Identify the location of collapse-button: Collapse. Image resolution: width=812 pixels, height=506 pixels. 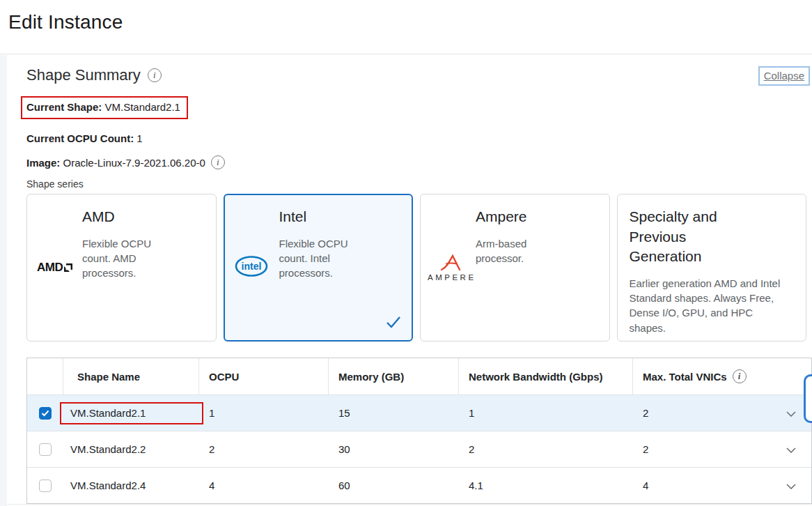
(784, 76).